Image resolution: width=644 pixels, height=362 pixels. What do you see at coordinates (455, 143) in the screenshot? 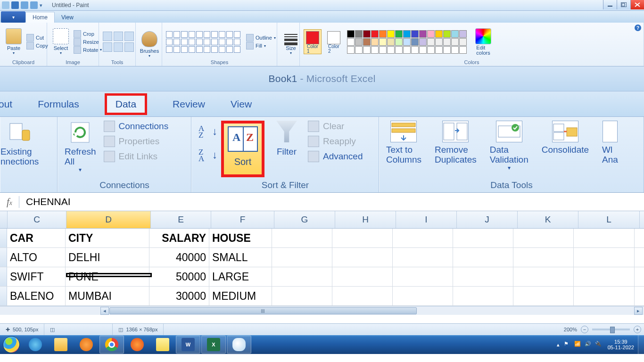
I see `remove-duplicates-button: Remove Duplicates` at bounding box center [455, 143].